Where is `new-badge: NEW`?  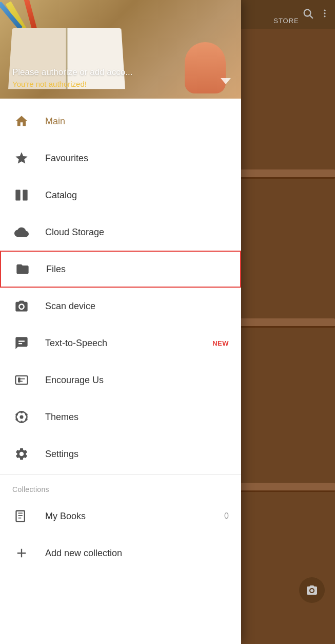 new-badge: NEW is located at coordinates (221, 343).